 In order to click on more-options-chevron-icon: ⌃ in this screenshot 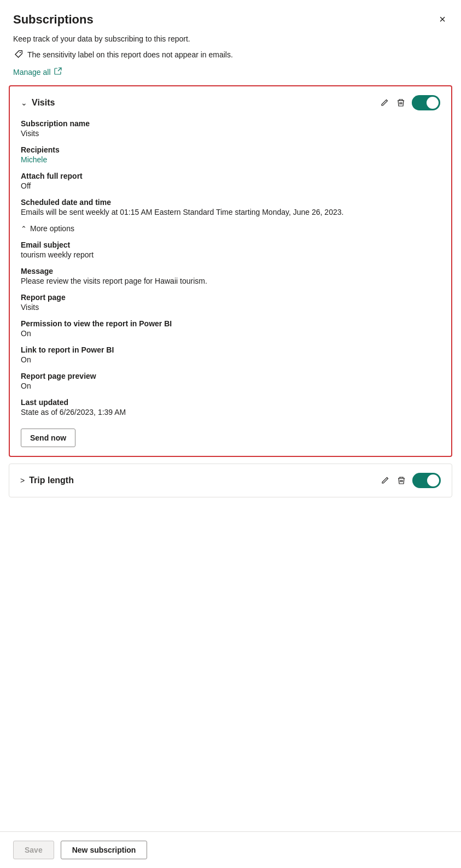, I will do `click(24, 228)`.